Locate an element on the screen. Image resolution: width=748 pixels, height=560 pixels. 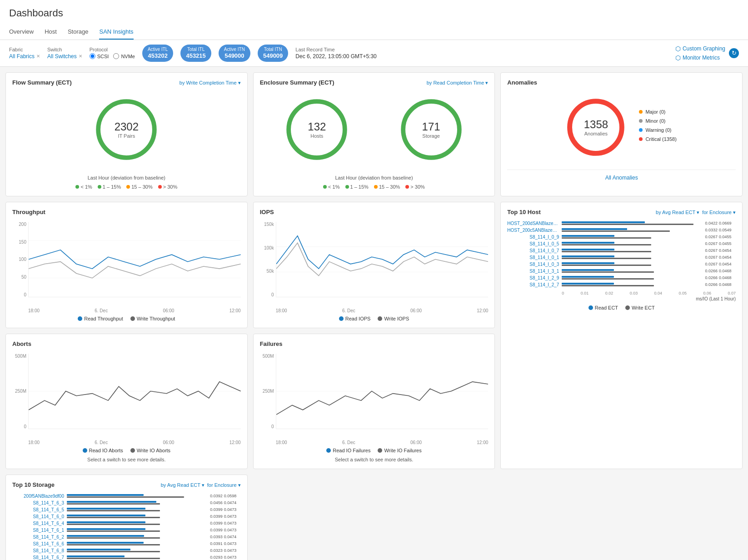
tab-host: Host is located at coordinates (51, 32).